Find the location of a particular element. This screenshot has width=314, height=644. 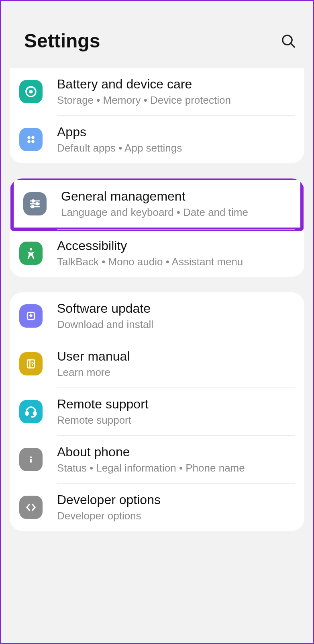

page-title: Settings is located at coordinates (62, 41).